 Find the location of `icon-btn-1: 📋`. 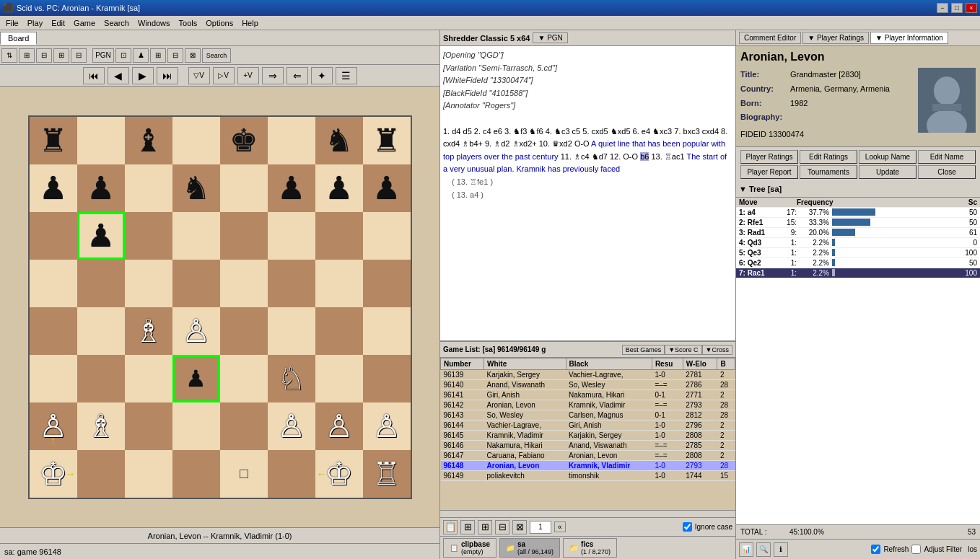

icon-btn-1: 📋 is located at coordinates (450, 527).